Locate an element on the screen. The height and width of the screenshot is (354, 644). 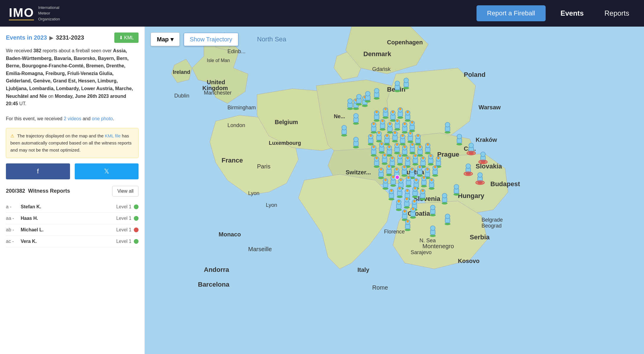
nav-reports-link: Reports is located at coordinates (617, 13).